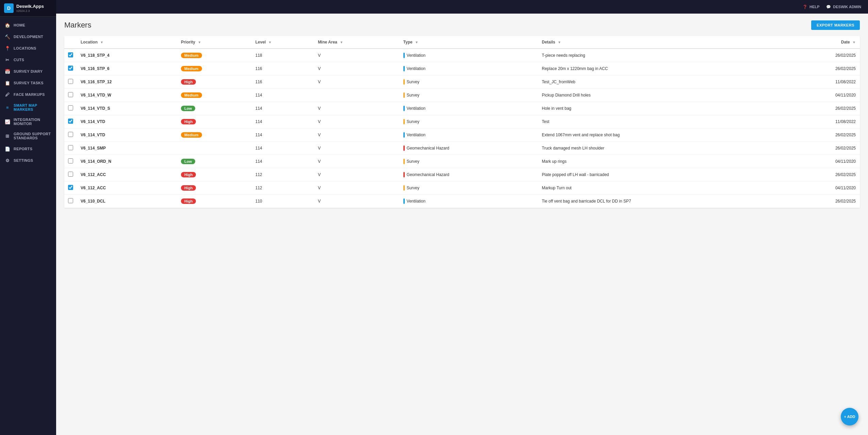  What do you see at coordinates (29, 94) in the screenshot?
I see `sidebar-item-label-face-markups: FACE MARKUPS` at bounding box center [29, 94].